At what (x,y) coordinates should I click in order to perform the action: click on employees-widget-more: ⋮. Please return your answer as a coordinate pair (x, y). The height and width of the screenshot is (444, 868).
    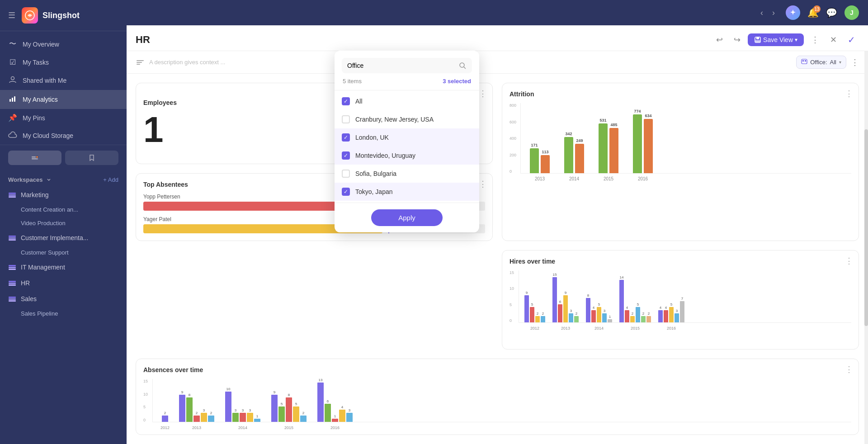
    Looking at the image, I should click on (483, 94).